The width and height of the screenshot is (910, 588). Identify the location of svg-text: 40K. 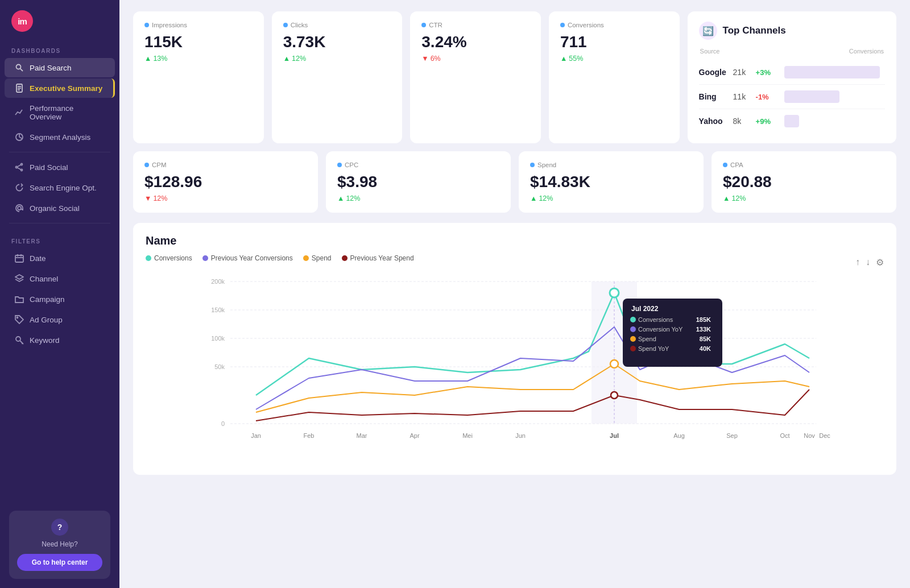
(705, 349).